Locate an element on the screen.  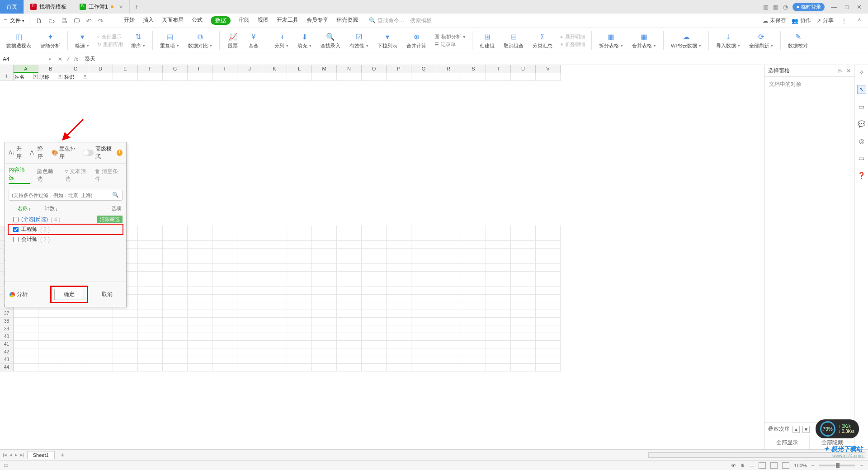
checkbox is located at coordinates (16, 240).